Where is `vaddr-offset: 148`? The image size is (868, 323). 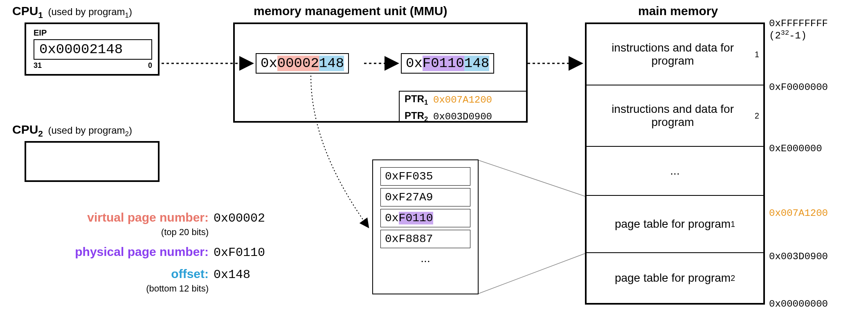 vaddr-offset: 148 is located at coordinates (331, 63).